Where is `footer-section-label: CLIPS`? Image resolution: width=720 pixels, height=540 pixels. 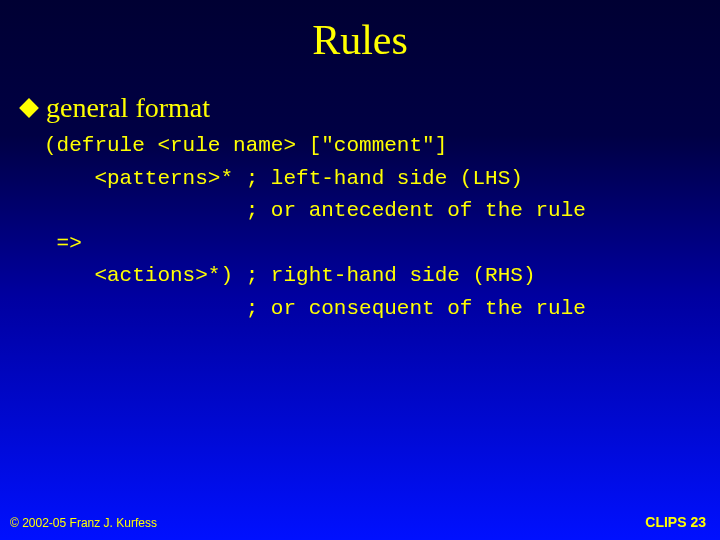 footer-section-label: CLIPS is located at coordinates (666, 522).